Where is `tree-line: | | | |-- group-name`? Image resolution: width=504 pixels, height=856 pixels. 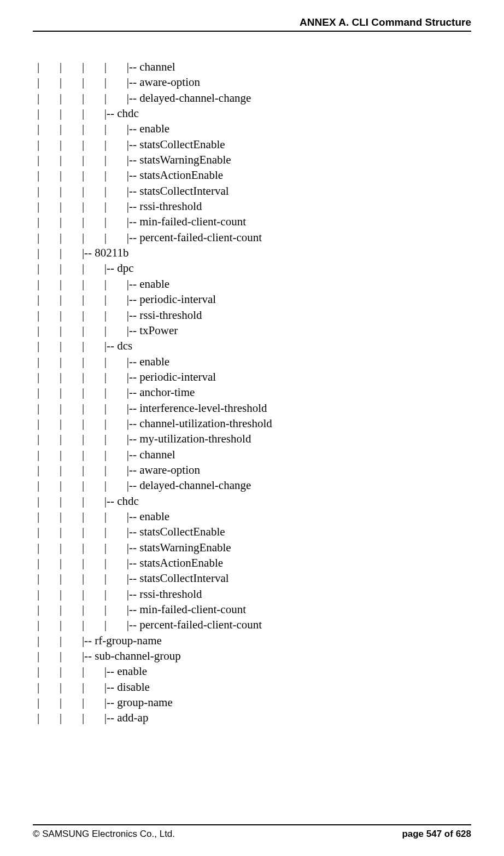
tree-line: | | | |-- group-name is located at coordinates (254, 702).